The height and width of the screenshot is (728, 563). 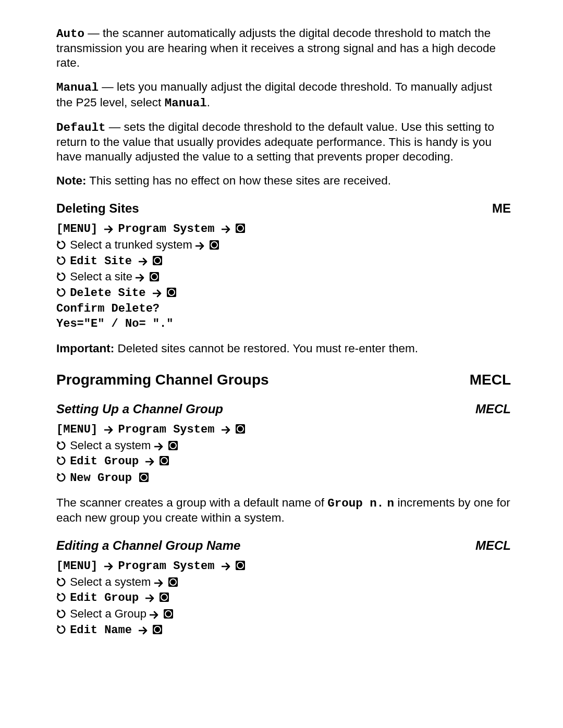 I want to click on step-text: Edit Site, so click(x=104, y=262).